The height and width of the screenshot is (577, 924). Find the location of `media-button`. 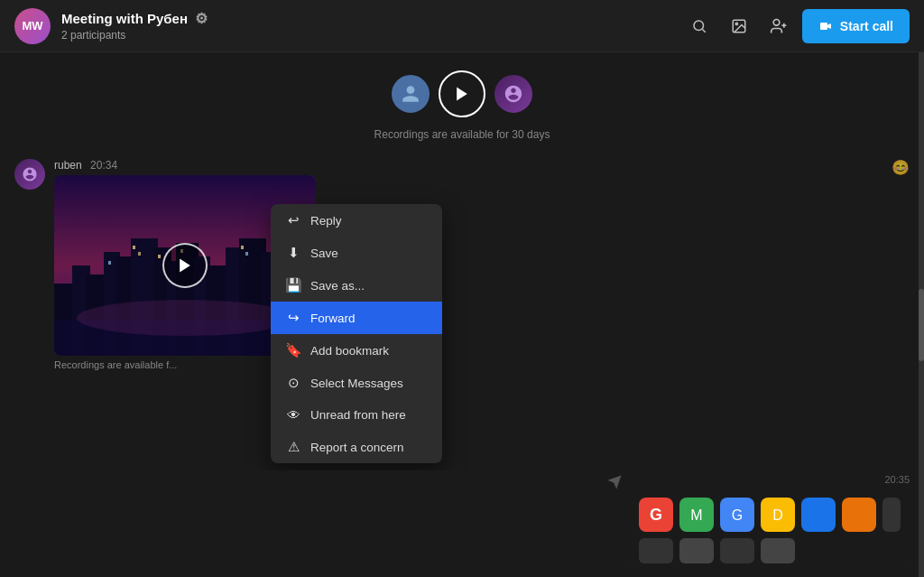

media-button is located at coordinates (739, 26).